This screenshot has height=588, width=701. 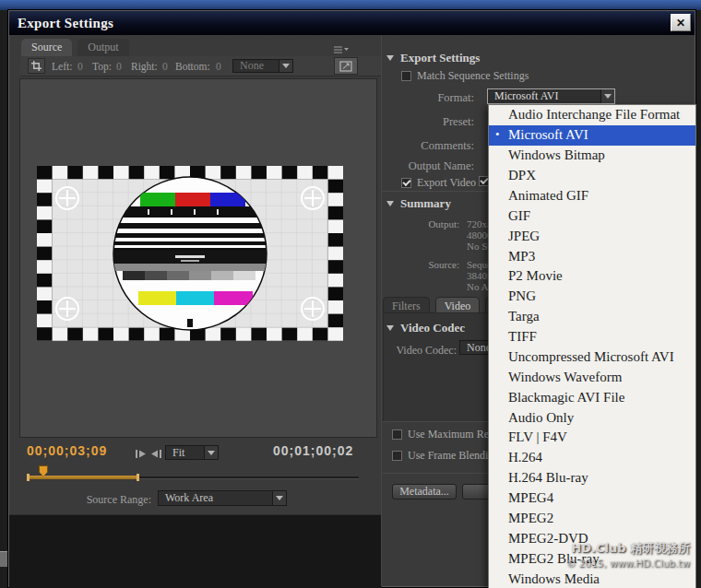 What do you see at coordinates (592, 458) in the screenshot?
I see `format-option: H.264` at bounding box center [592, 458].